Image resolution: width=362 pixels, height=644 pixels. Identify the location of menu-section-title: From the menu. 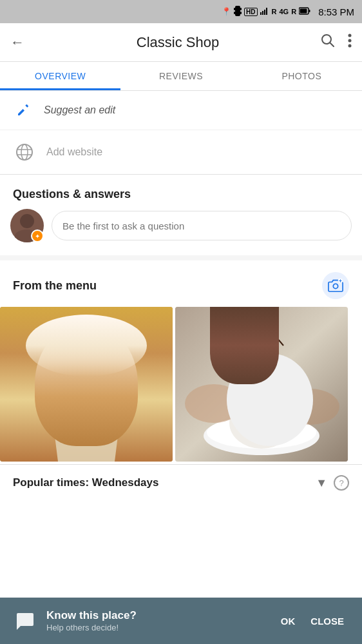
(55, 286).